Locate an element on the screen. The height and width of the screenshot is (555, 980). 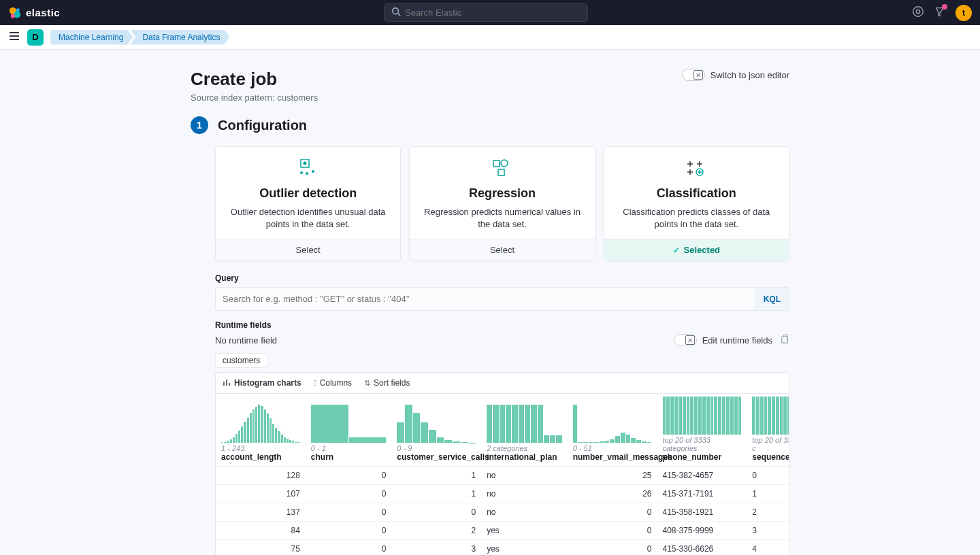
table-row: 7503yes0415-330-66264 is located at coordinates (502, 548).